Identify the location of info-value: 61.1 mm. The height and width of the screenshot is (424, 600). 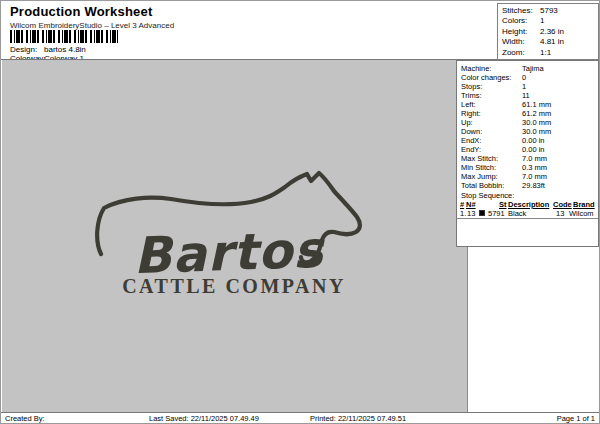
(536, 104).